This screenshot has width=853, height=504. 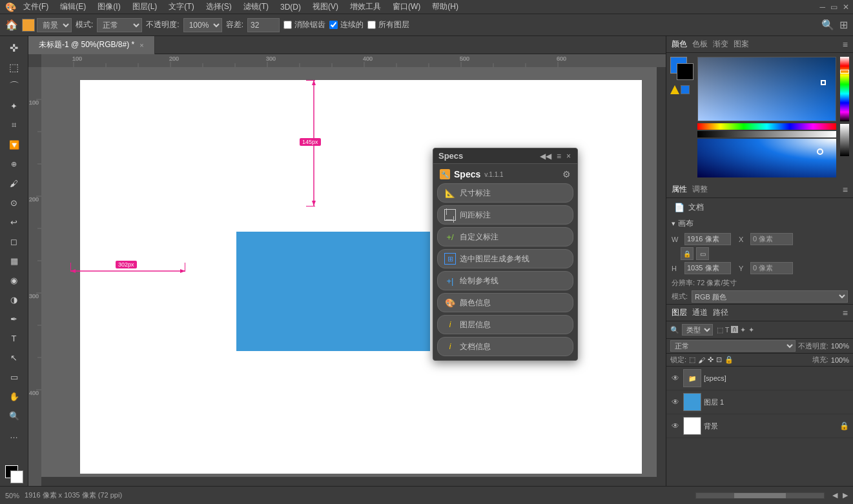 What do you see at coordinates (719, 360) in the screenshot?
I see `lock-artboard-icon: ⊡` at bounding box center [719, 360].